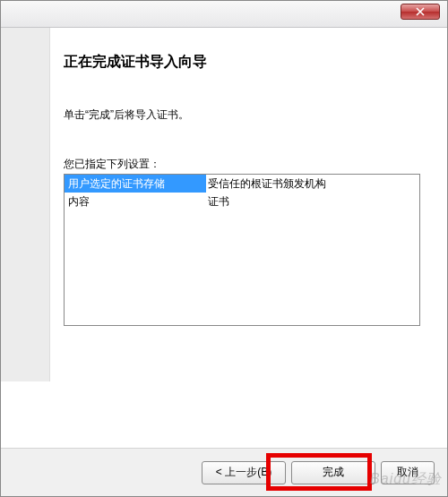  I want to click on button-bar: < 上一步(B) 完成 取消, so click(224, 472).